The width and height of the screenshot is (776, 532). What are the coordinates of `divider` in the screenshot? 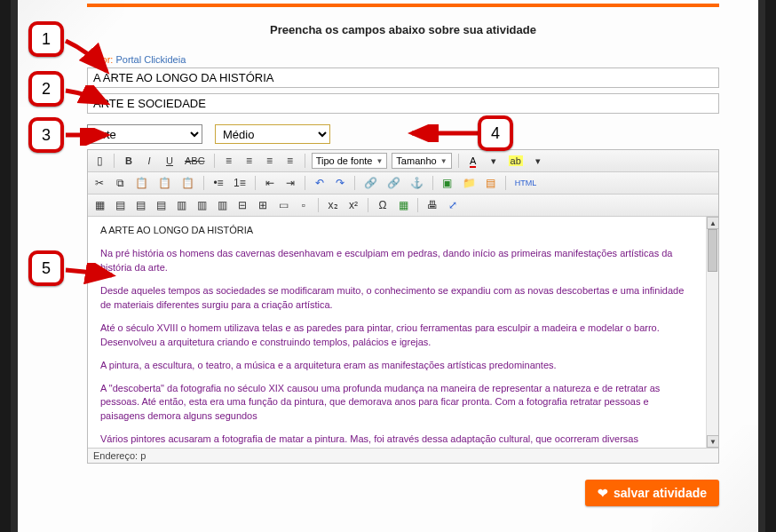 It's located at (403, 5).